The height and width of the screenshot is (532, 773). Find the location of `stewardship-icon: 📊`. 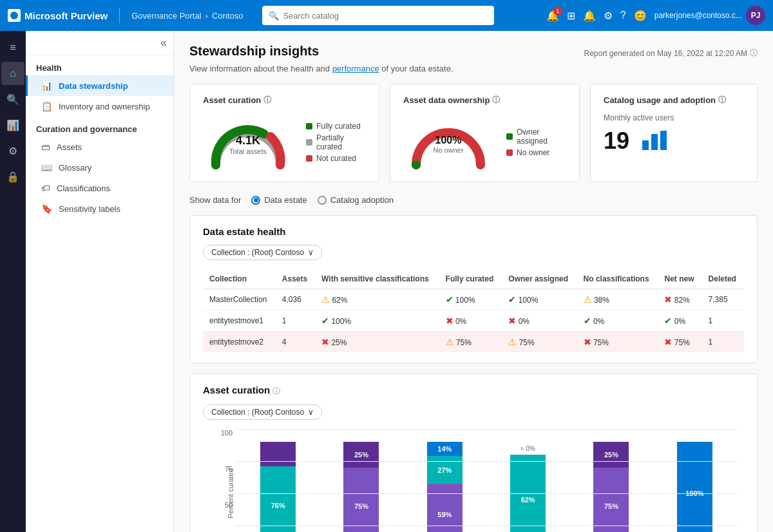

stewardship-icon: 📊 is located at coordinates (46, 86).